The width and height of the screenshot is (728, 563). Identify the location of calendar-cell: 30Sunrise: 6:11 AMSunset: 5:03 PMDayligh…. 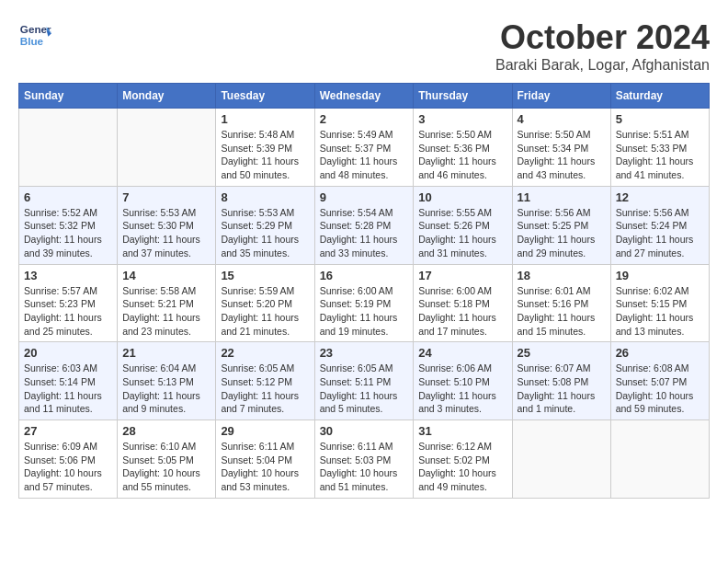
(364, 460).